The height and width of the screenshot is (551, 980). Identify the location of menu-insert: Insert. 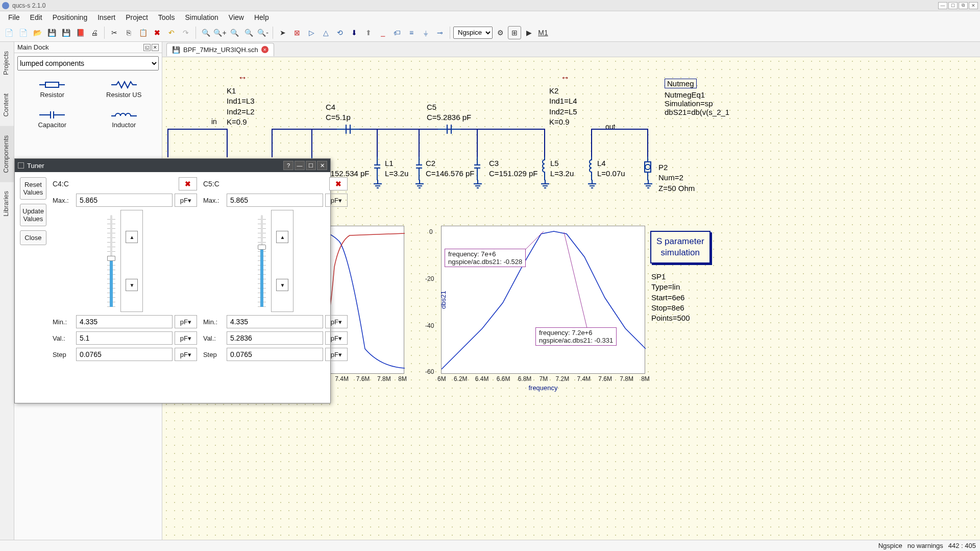
(106, 17).